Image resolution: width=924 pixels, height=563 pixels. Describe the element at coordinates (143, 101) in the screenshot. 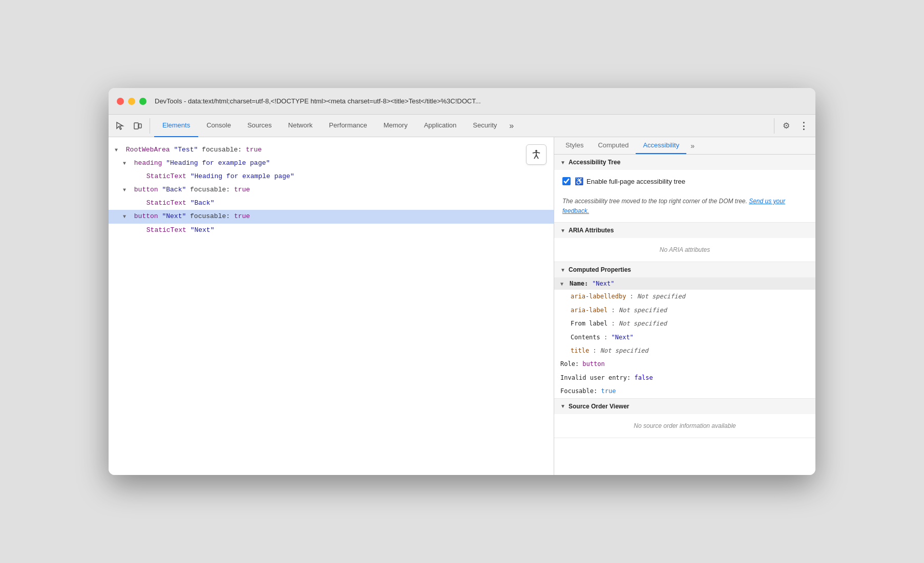

I see `maximize-button` at that location.